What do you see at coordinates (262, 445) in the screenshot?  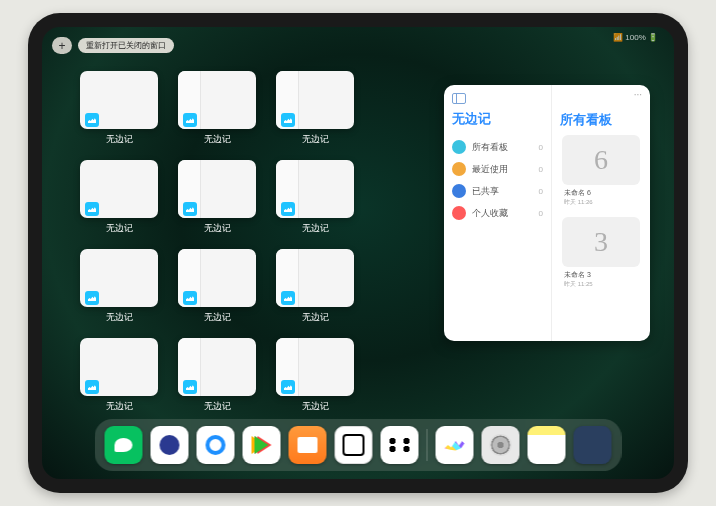 I see `play-icon` at bounding box center [262, 445].